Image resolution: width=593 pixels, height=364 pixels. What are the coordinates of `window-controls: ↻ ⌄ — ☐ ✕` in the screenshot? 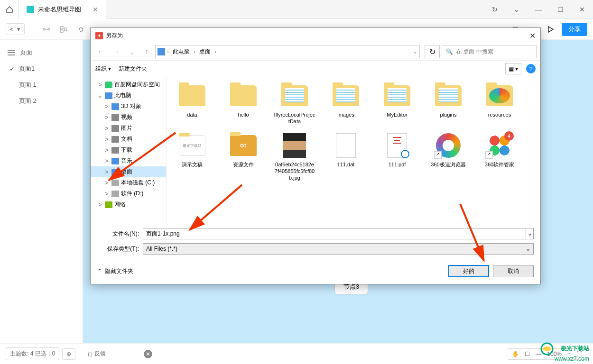 It's located at (538, 9).